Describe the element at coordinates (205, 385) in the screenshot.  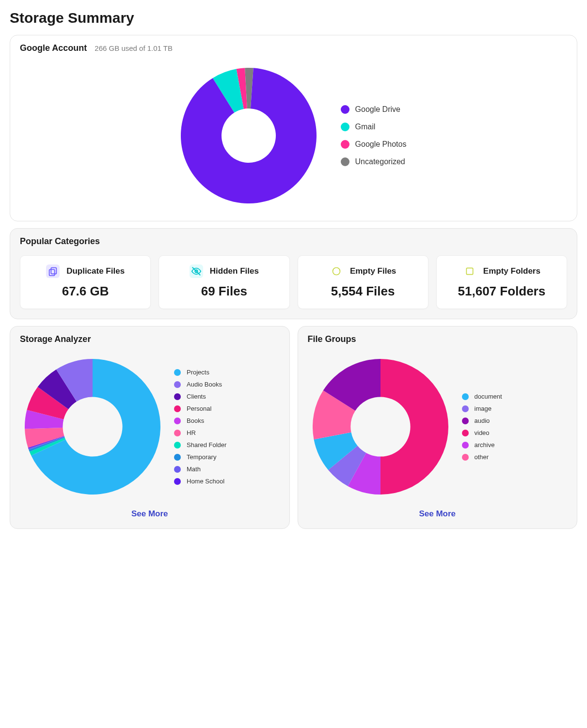
I see `legend-label: Audio Books` at that location.